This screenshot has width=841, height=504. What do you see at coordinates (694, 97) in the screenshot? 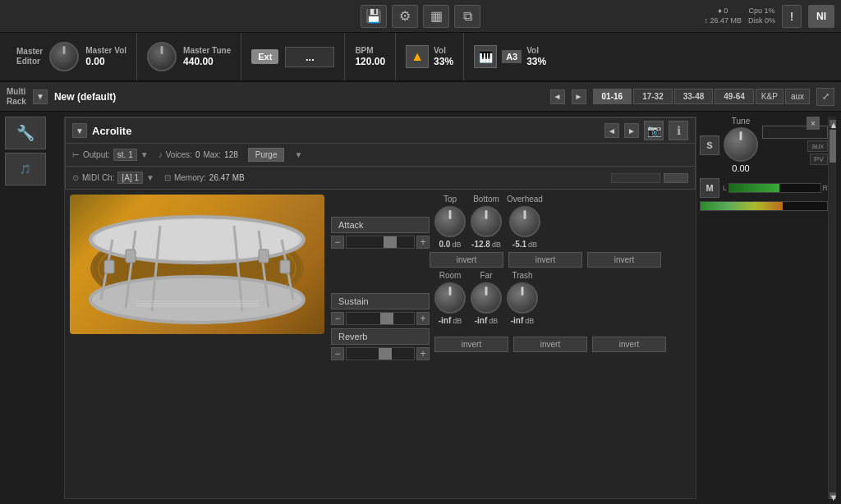
I see `tab-33-48: 33-48` at bounding box center [694, 97].